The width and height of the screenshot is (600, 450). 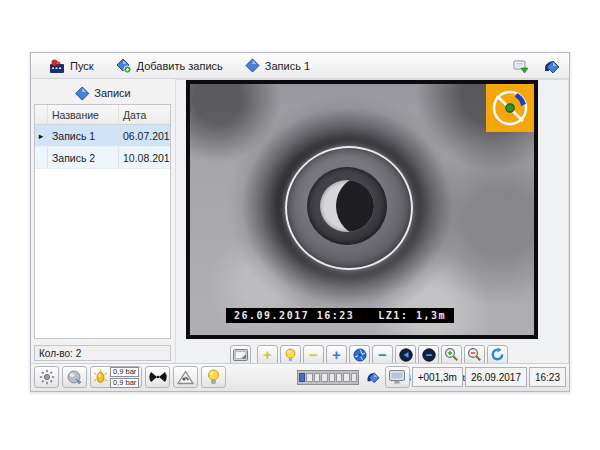 I want to click on iris-decrease-button: −, so click(x=382, y=355).